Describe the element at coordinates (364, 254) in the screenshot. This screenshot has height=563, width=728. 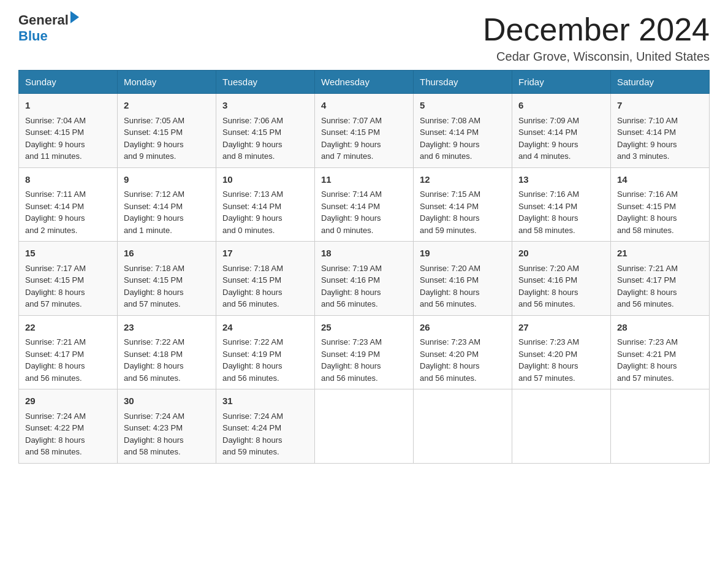
I see `day-number: 18` at that location.